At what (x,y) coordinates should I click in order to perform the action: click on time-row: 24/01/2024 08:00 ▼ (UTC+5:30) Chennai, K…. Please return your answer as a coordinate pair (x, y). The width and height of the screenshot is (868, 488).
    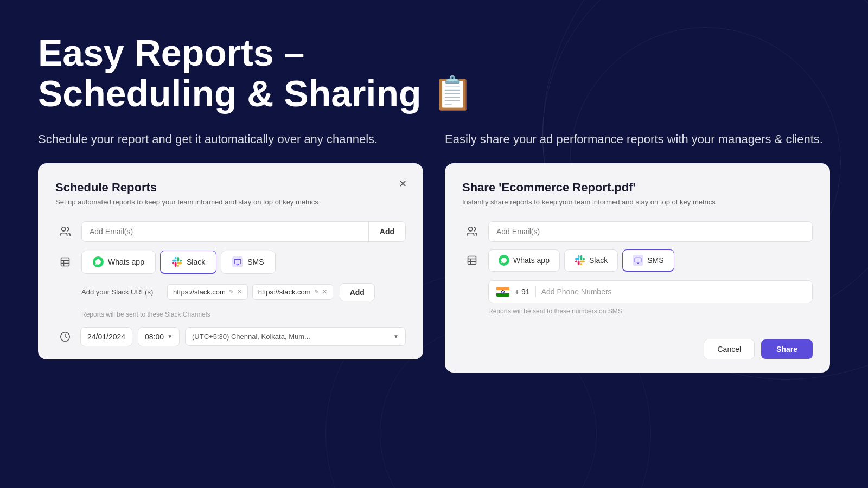
    Looking at the image, I should click on (231, 337).